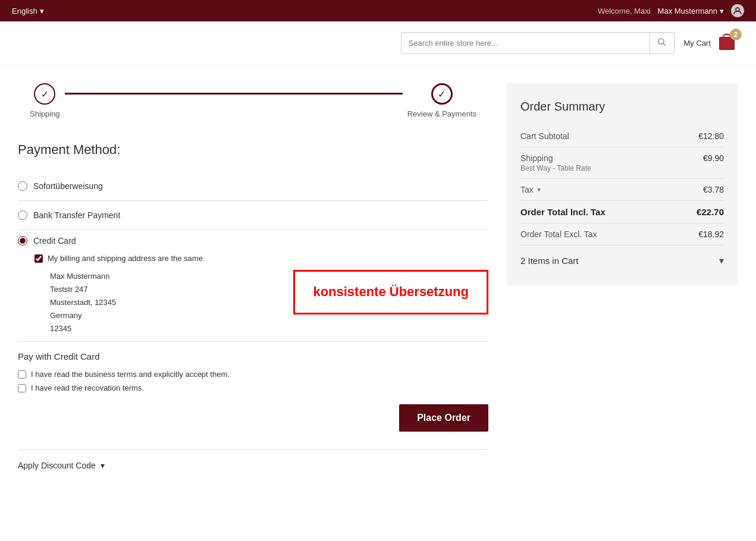  Describe the element at coordinates (527, 190) in the screenshot. I see `tax-label: Tax` at that location.